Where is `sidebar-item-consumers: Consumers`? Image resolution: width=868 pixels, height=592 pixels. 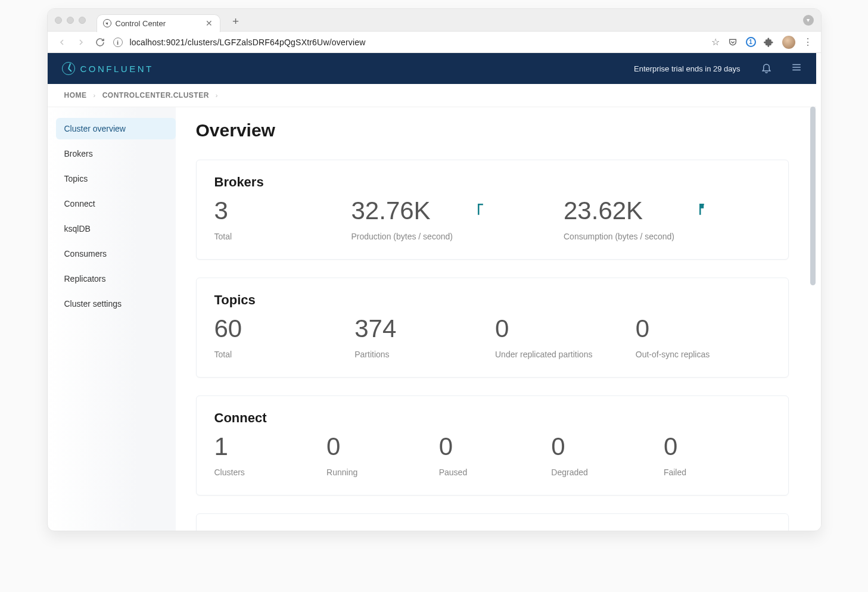
sidebar-item-consumers: Consumers is located at coordinates (116, 254).